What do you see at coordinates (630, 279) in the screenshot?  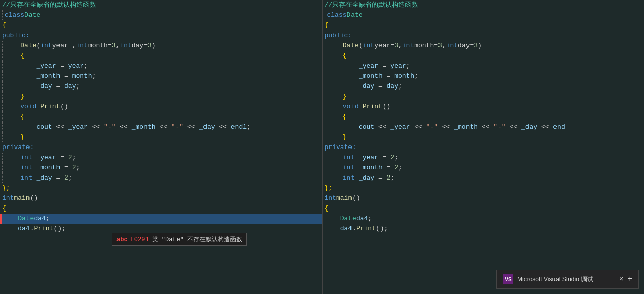 I see `vs-popup-add-button: +` at bounding box center [630, 279].